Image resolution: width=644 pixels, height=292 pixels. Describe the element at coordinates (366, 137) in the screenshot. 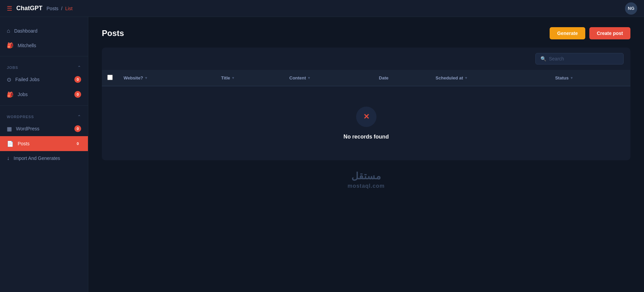

I see `empty-state-message: No records found` at that location.